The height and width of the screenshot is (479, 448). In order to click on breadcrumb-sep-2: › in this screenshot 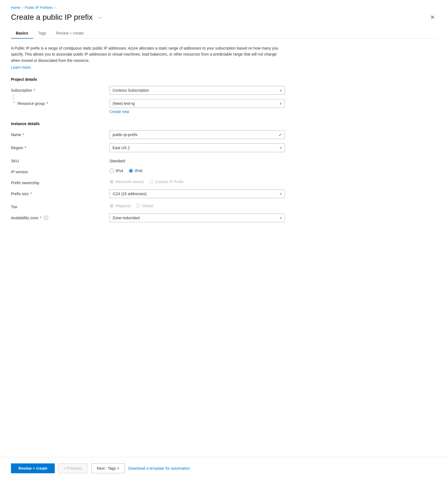, I will do `click(55, 8)`.